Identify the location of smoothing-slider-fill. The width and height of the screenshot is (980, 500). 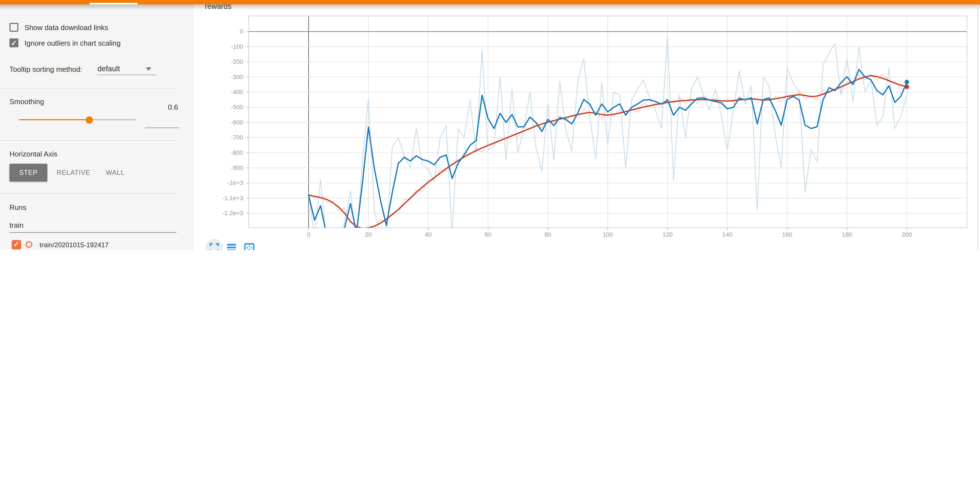
(54, 119).